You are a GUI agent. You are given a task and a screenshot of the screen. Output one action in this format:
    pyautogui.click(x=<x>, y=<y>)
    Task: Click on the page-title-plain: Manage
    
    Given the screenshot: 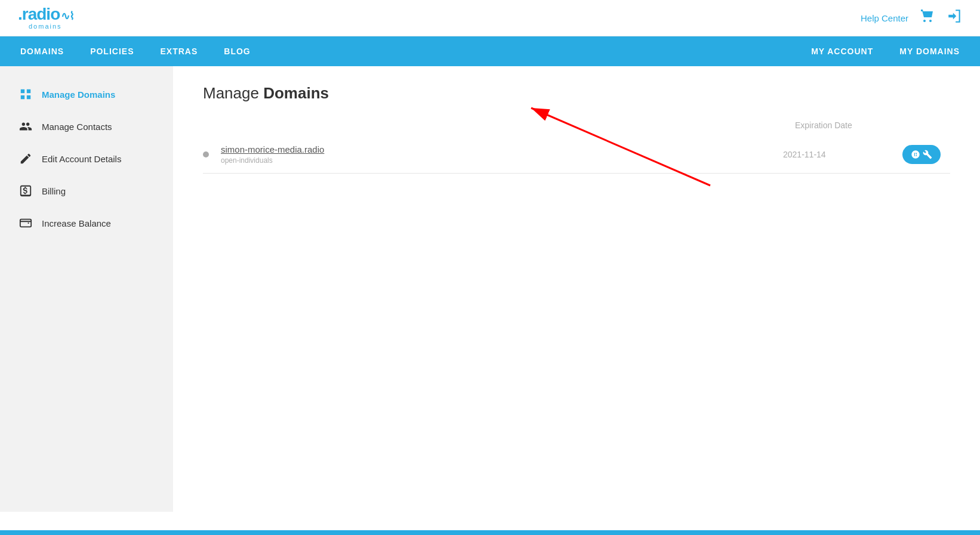 What is the action you would take?
    pyautogui.click(x=231, y=93)
    